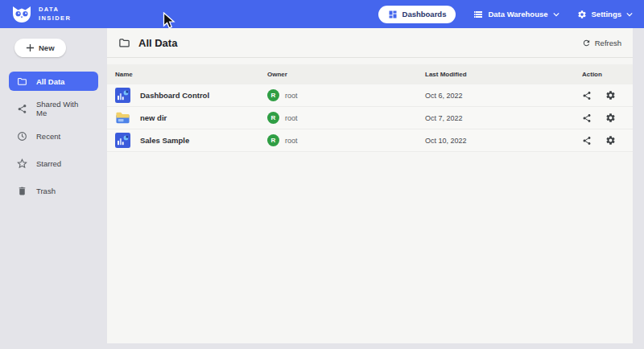 The image size is (644, 349). Describe the element at coordinates (609, 43) in the screenshot. I see `refresh-label: Refresh` at that location.